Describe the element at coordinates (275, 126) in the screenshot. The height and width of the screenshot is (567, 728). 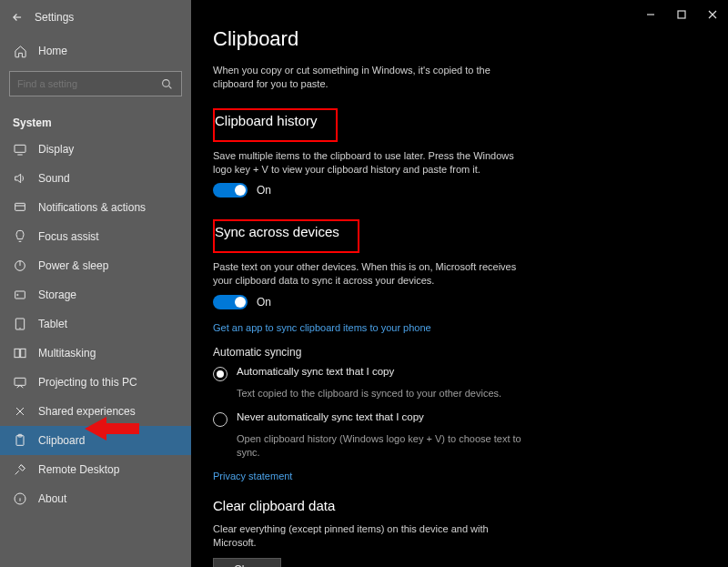
I see `highlight-clipboard-history: Clipboard history` at that location.